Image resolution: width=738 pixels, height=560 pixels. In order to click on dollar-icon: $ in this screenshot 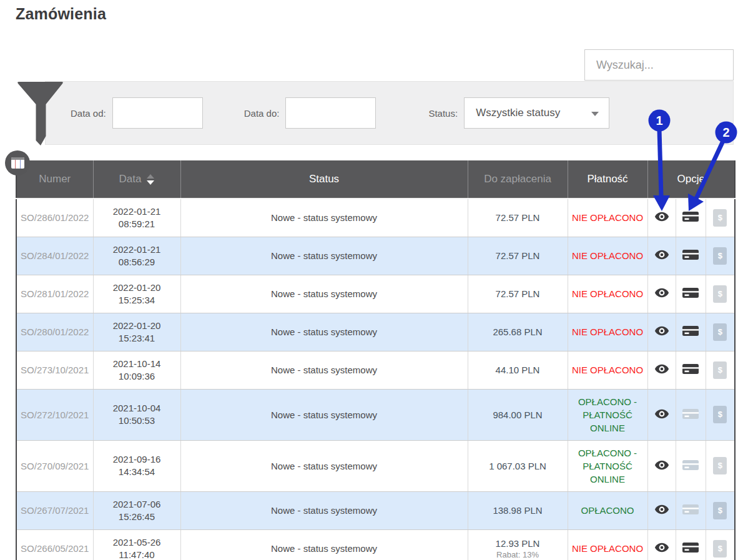, I will do `click(720, 466)`.